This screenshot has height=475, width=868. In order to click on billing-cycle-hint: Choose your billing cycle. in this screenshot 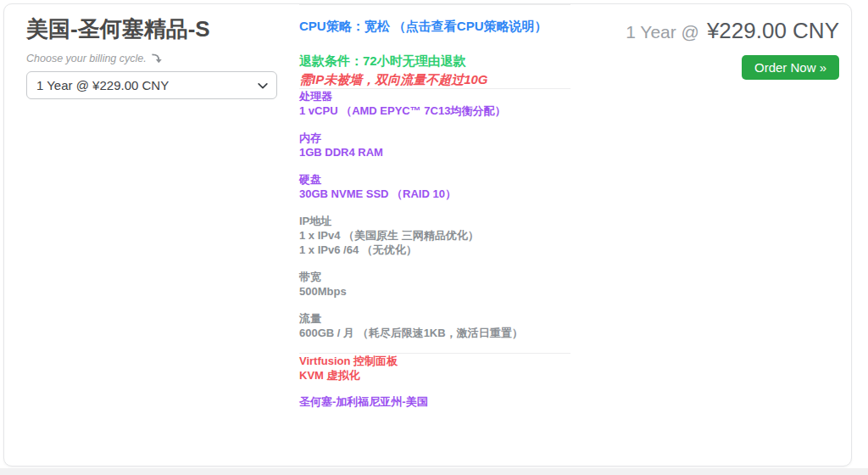, I will do `click(153, 59)`.